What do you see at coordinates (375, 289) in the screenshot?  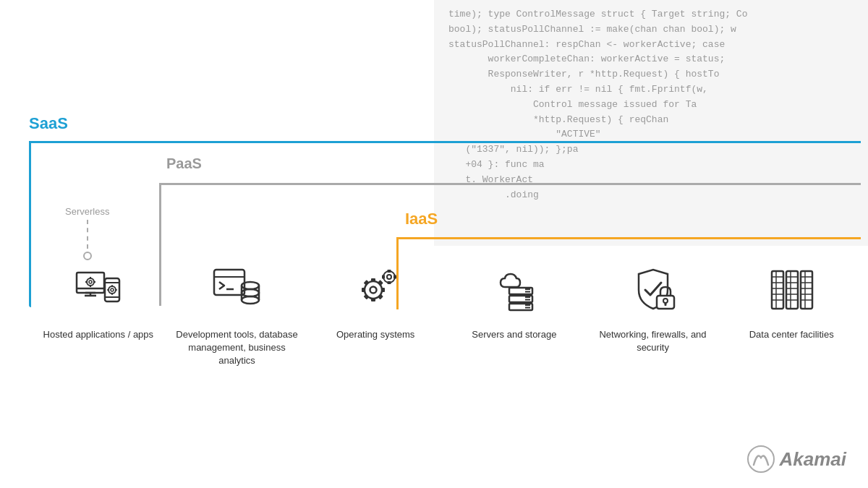 I see `os-icon-wrap` at bounding box center [375, 289].